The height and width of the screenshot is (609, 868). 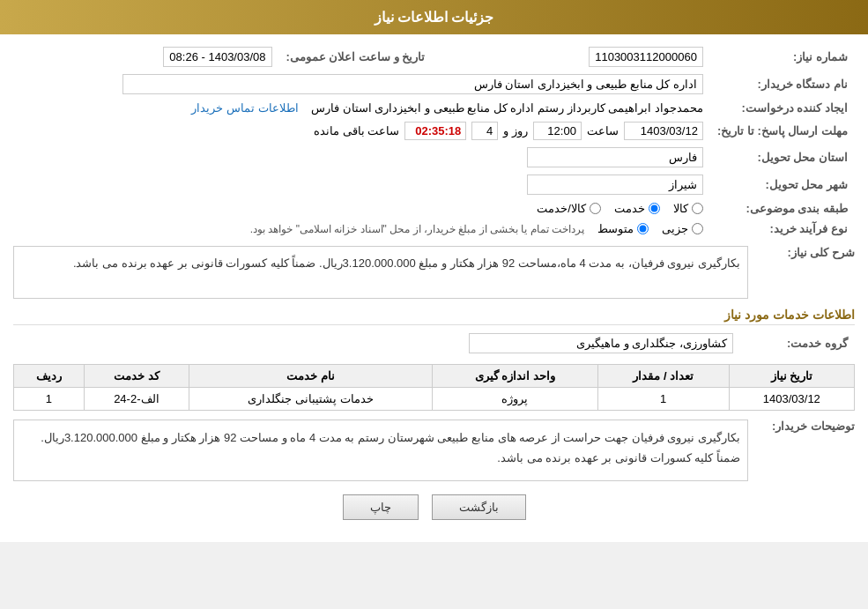 I want to click on grouh-value: کشاورزی، جنگلداری و ماهیگیری, so click(x=601, y=344).